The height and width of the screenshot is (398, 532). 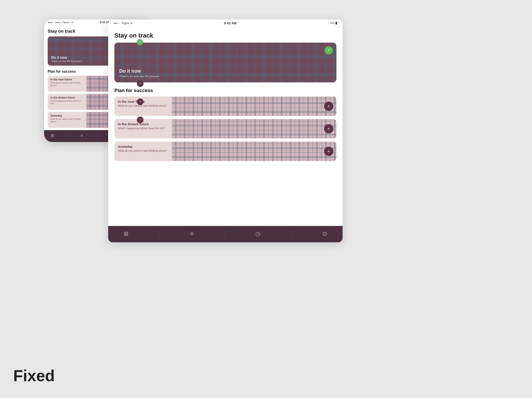 What do you see at coordinates (143, 129) in the screenshot?
I see `large-plan-card-text-1: In the distant future What's happening f…` at bounding box center [143, 129].